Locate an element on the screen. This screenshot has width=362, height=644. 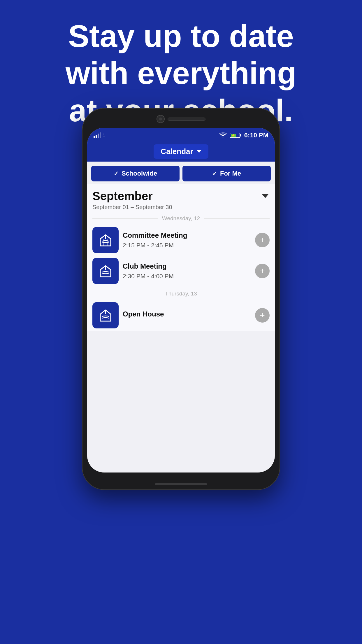
day-divider-wed: Wednesday, 12 is located at coordinates (181, 218).